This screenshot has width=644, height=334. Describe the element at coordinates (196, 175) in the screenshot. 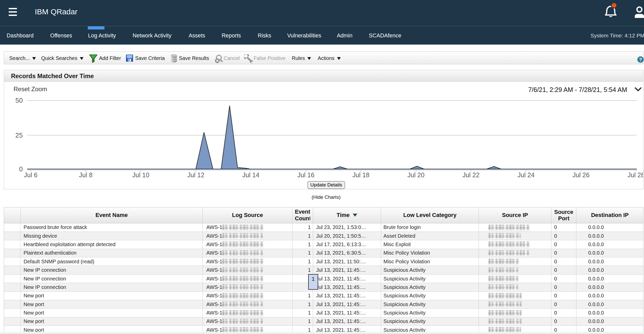

I see `svg-text: Jul 12` at that location.